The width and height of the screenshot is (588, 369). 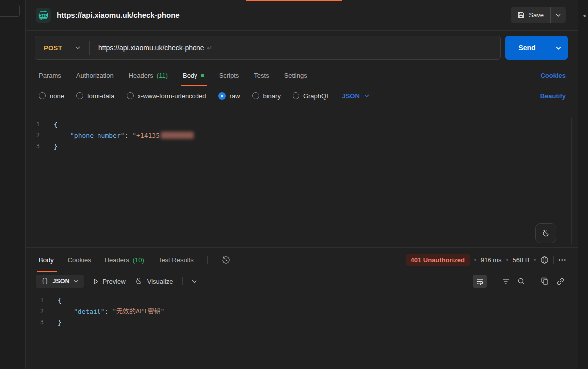 What do you see at coordinates (177, 135) in the screenshot?
I see `redacted-phone-blur` at bounding box center [177, 135].